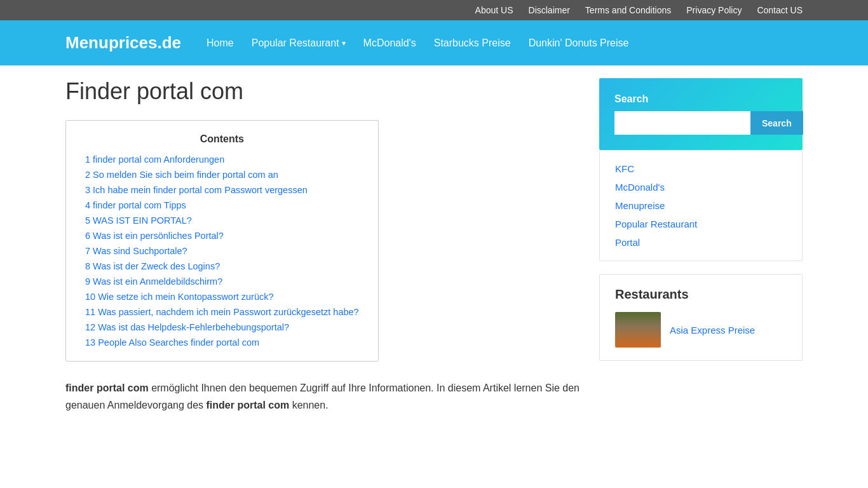  What do you see at coordinates (222, 190) in the screenshot?
I see `list-item: 3 Ich habe mein finder portal com Passwo…` at bounding box center [222, 190].